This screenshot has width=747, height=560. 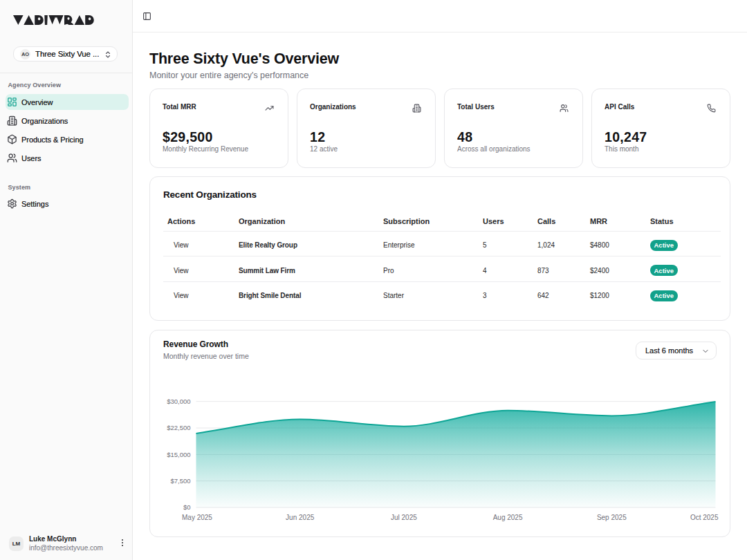 I want to click on svg-text: $22,500, so click(x=178, y=427).